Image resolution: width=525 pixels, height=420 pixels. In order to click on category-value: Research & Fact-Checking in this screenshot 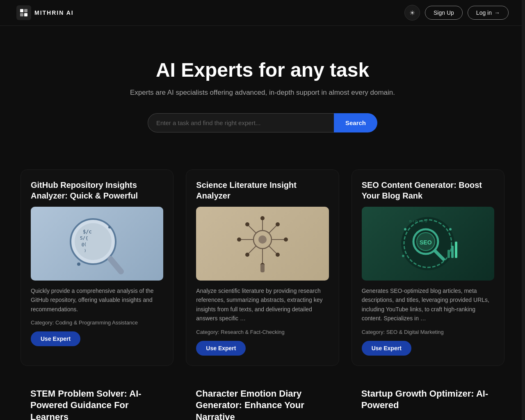, I will do `click(253, 332)`.